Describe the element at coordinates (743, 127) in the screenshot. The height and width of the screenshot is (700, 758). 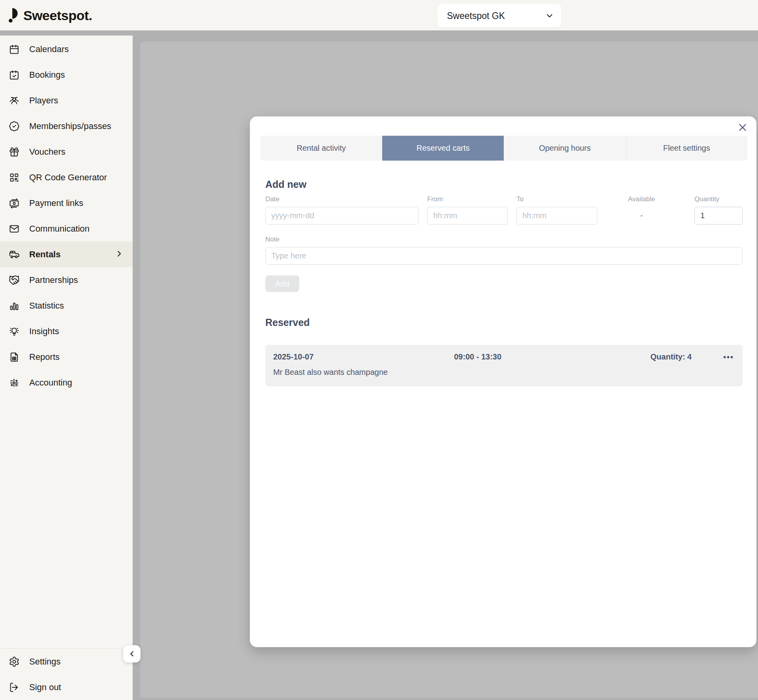
I see `close-button` at that location.